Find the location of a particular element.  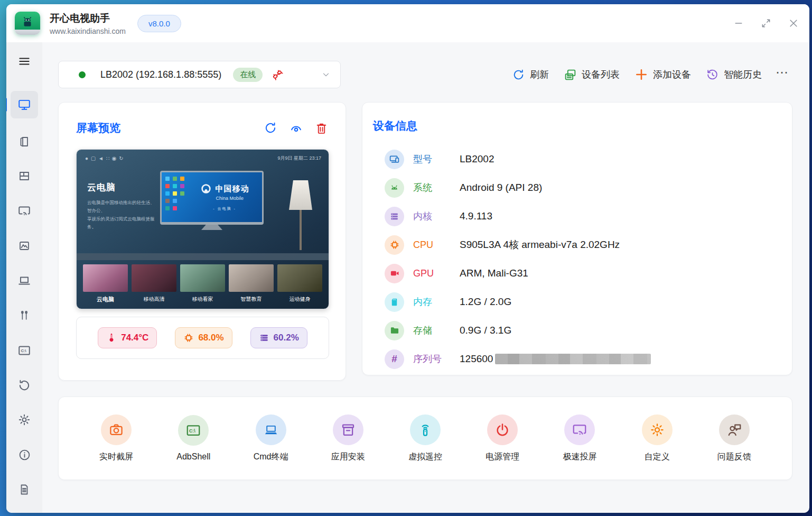

tv-screenshot: ● ▢ ◄ ∷ ◉ ↻ 9月9日 星期二 23:17 云电脑 云电脑是中国移动推… is located at coordinates (203, 229).